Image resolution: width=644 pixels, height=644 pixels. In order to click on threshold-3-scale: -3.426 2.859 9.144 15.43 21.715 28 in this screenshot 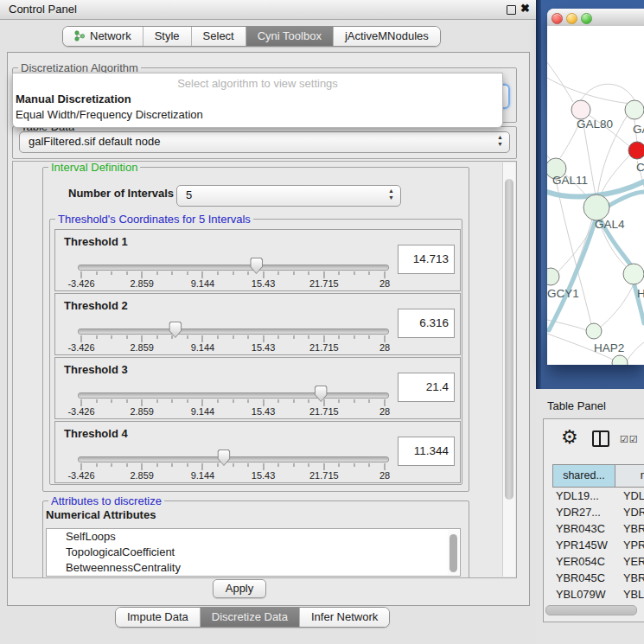, I will do `click(233, 411)`.